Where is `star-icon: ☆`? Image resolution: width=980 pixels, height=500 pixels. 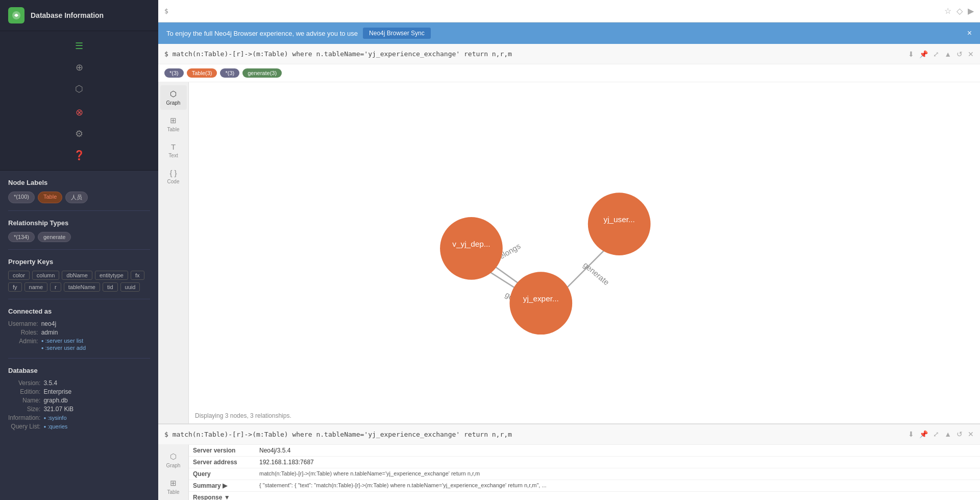
star-icon: ☆ is located at coordinates (948, 11).